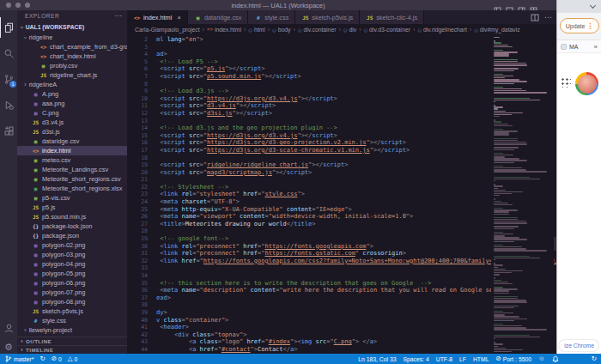 Image resolution: width=601 pixels, height=364 pixels. Describe the element at coordinates (542, 359) in the screenshot. I see `feedback: ☺` at that location.